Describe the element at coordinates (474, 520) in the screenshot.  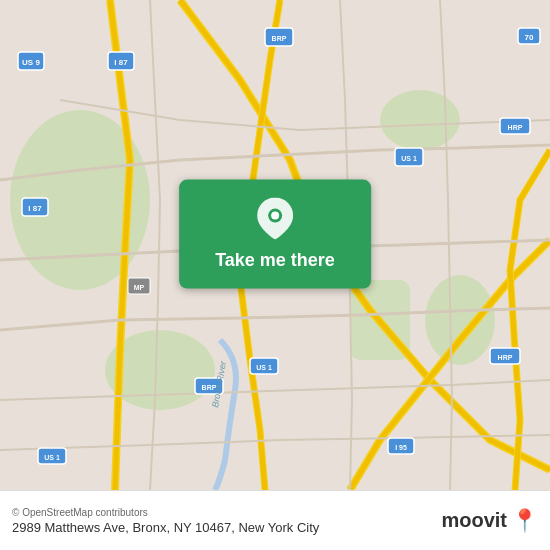
I see `moovit-logo-text: moovit` at that location.